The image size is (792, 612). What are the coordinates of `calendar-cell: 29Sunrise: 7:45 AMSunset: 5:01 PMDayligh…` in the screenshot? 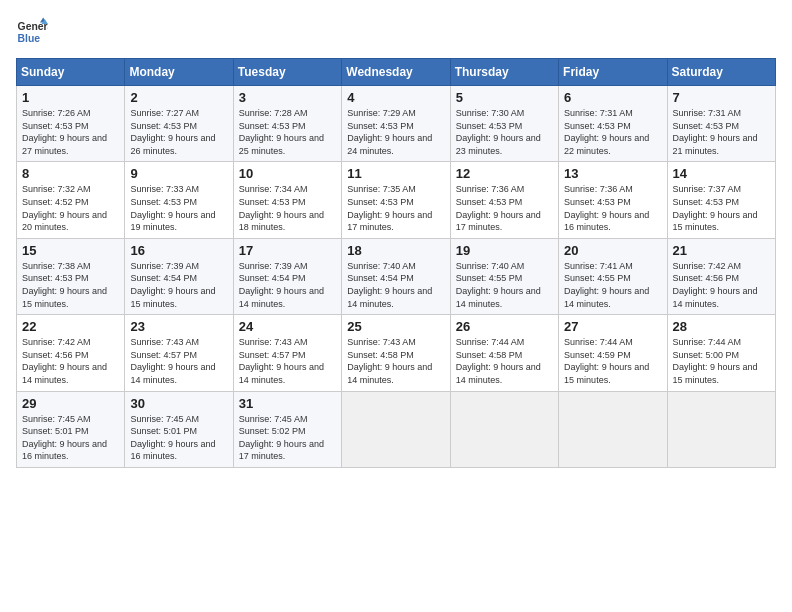 It's located at (71, 429).